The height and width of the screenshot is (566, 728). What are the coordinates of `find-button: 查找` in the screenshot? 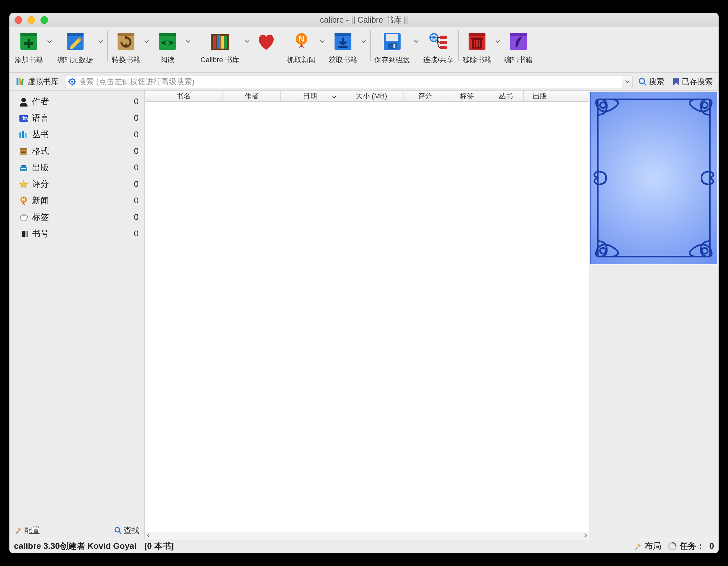 It's located at (127, 531).